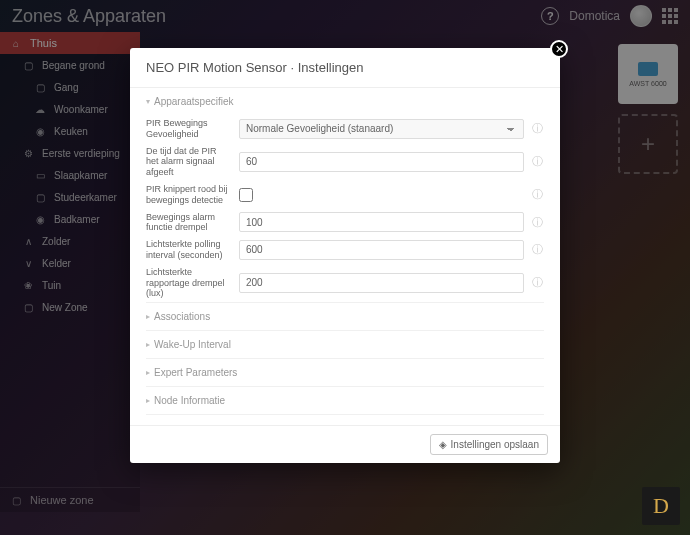  I want to click on field-label: De tijd dat de PIR het alarm signaal afg…, so click(188, 162).